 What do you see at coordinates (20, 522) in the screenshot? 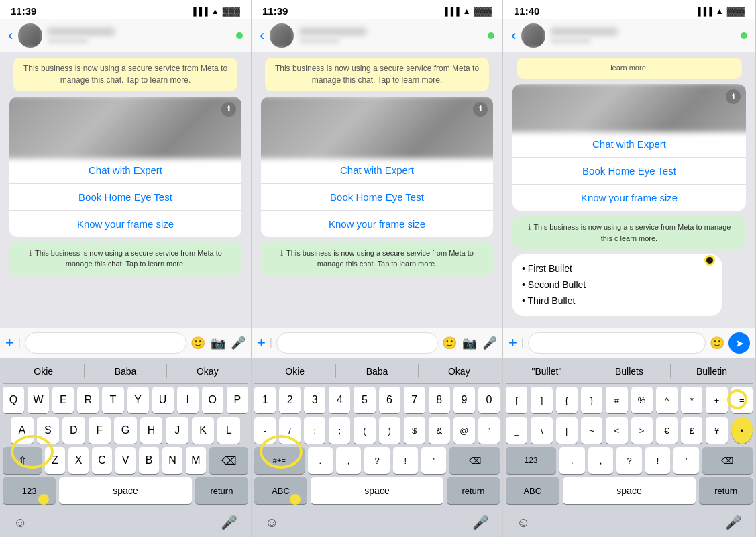
I see `emoji-icon-1: ☺` at bounding box center [20, 522].